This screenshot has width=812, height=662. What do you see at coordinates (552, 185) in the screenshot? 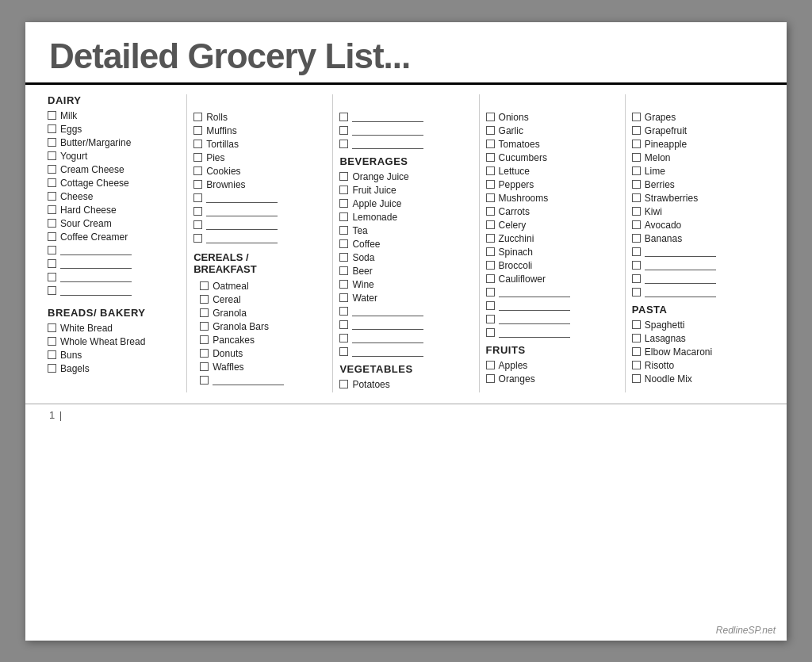
I see `list-item: Peppers` at bounding box center [552, 185].